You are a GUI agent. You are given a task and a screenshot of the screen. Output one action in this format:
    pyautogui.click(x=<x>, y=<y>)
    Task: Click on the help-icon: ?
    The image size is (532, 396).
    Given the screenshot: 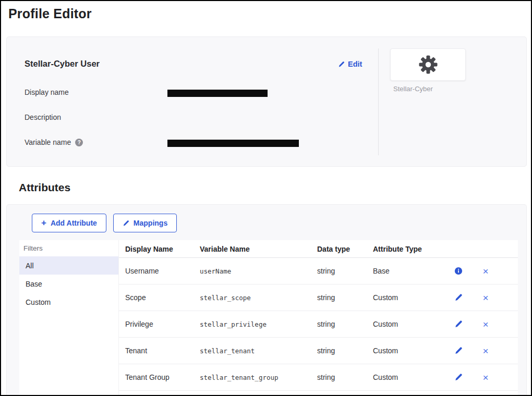 What is the action you would take?
    pyautogui.click(x=79, y=143)
    